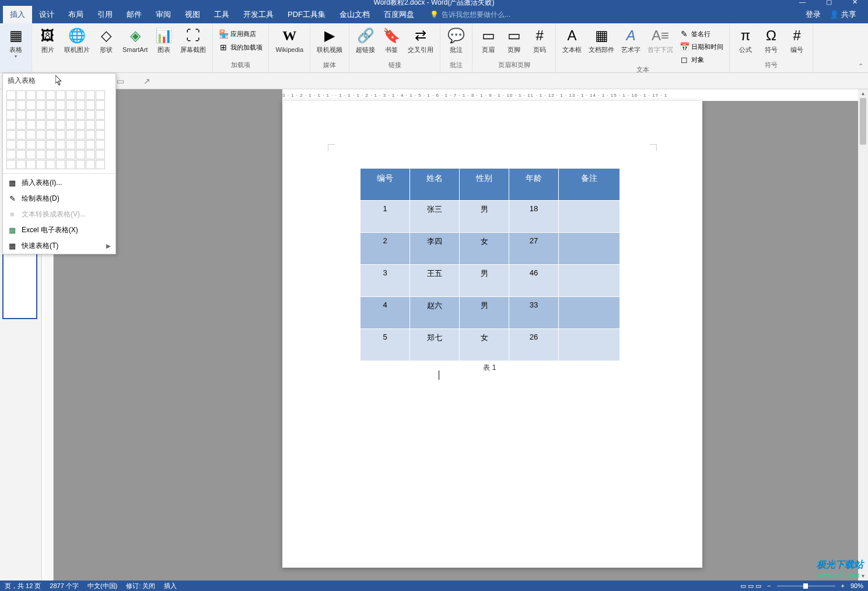 The width and height of the screenshot is (868, 591). Describe the element at coordinates (135, 40) in the screenshot. I see `smartart-button: ◈ SmartArt` at that location.